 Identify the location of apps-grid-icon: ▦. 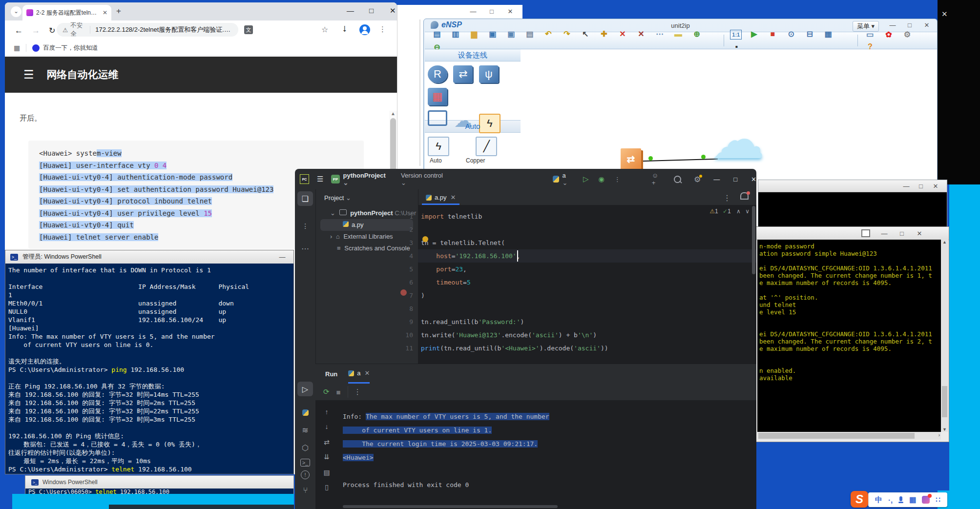
(17, 48).